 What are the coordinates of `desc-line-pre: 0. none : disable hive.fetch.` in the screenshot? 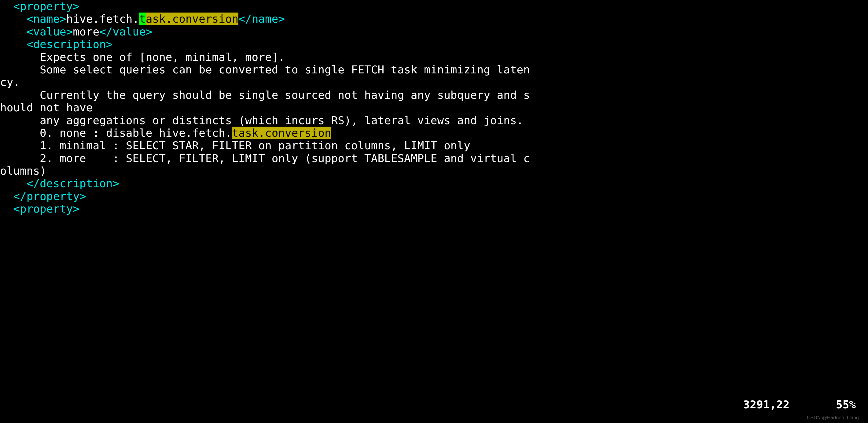 It's located at (136, 133).